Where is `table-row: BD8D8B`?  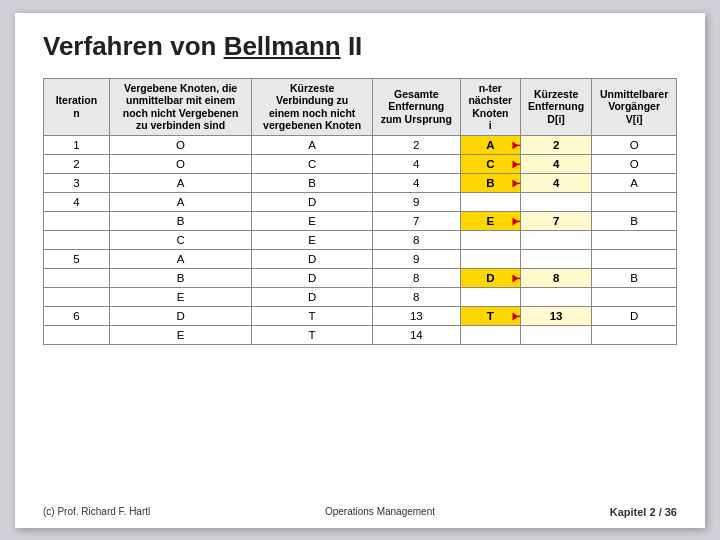
table-row: BD8D8B is located at coordinates (360, 278).